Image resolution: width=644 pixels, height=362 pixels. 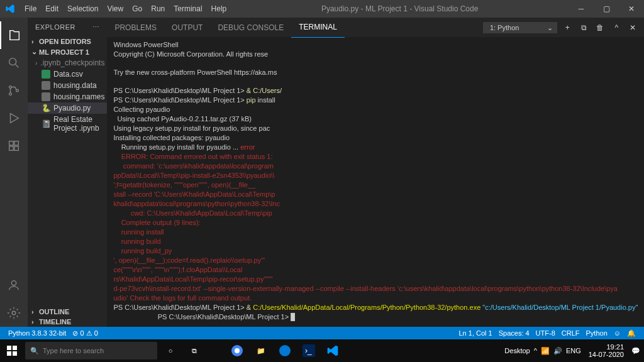 What do you see at coordinates (67, 52) in the screenshot?
I see `project-section: ⌄ML PROJECT 1` at bounding box center [67, 52].